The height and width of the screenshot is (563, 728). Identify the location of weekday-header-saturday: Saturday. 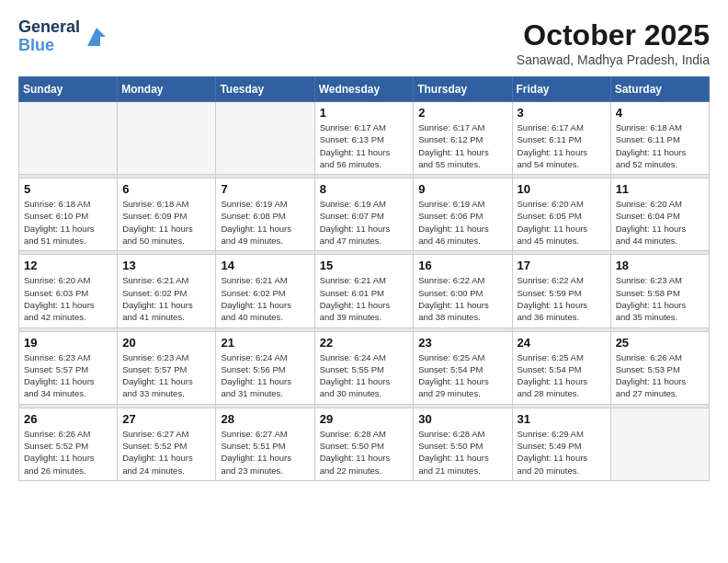
(660, 90).